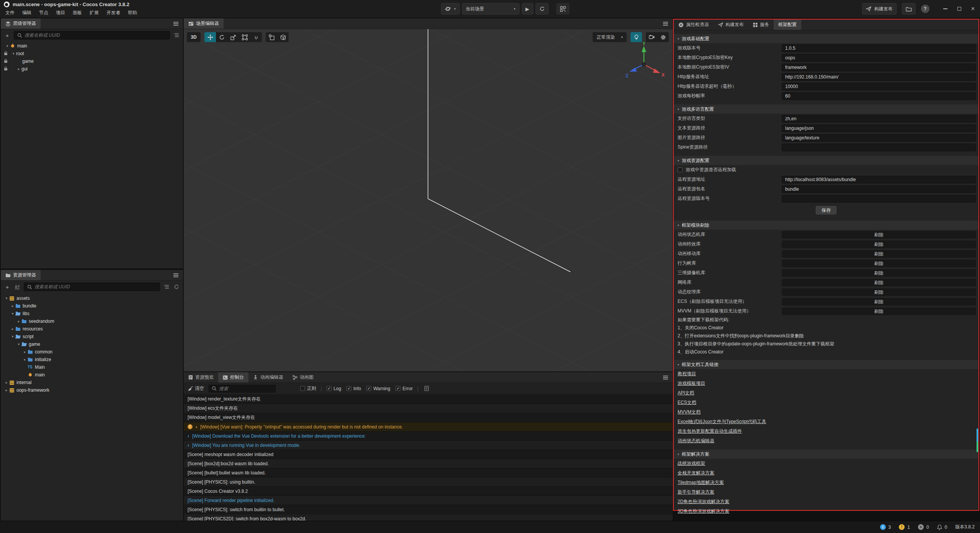 Image resolution: width=980 pixels, height=533 pixels. Describe the element at coordinates (925, 9) in the screenshot. I see `help-button: ?` at that location.